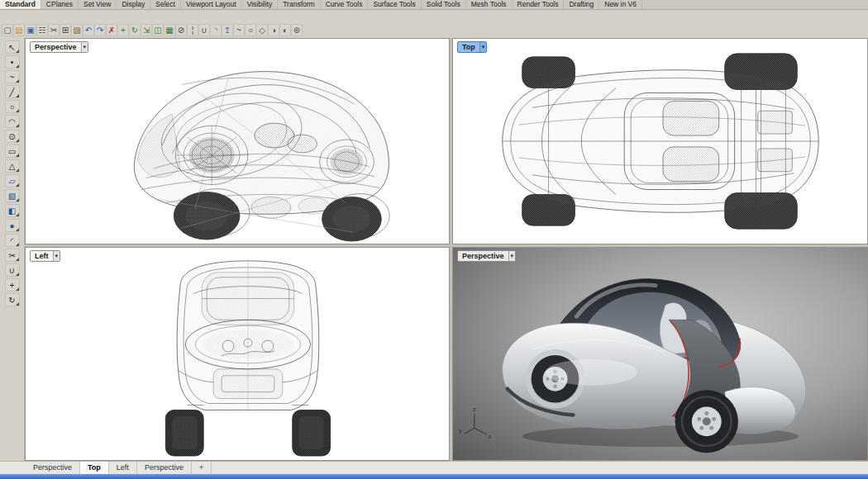 Image resolution: width=868 pixels, height=479 pixels. What do you see at coordinates (19, 30) in the screenshot?
I see `open-file-icon: ▤` at bounding box center [19, 30].